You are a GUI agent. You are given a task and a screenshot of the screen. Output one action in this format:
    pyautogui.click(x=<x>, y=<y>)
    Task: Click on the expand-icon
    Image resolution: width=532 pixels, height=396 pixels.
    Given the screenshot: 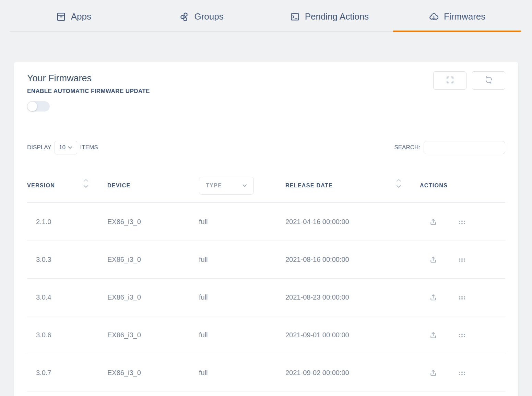 What is the action you would take?
    pyautogui.click(x=450, y=81)
    